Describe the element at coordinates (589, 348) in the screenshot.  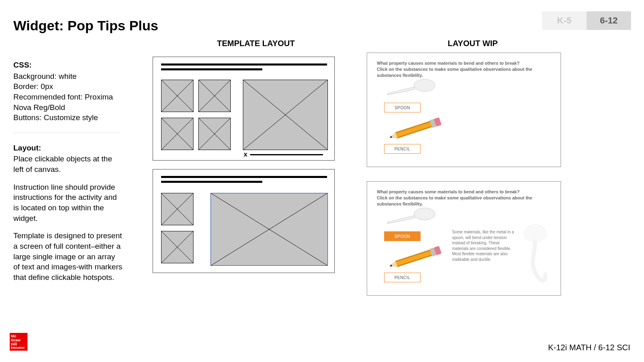
I see `footer-text: K-12i MATH / 6-12 SCI` at that location.